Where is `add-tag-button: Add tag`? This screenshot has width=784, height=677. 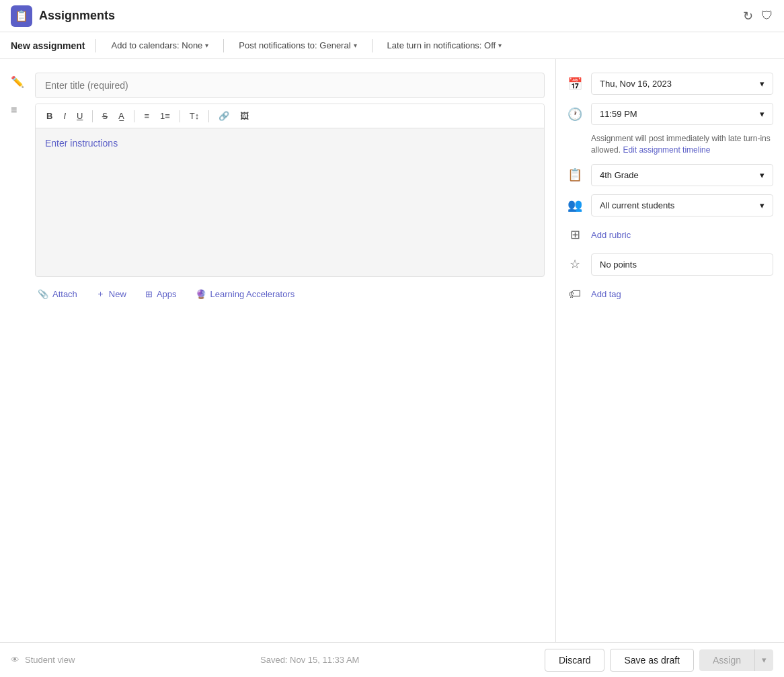
add-tag-button: Add tag is located at coordinates (682, 294).